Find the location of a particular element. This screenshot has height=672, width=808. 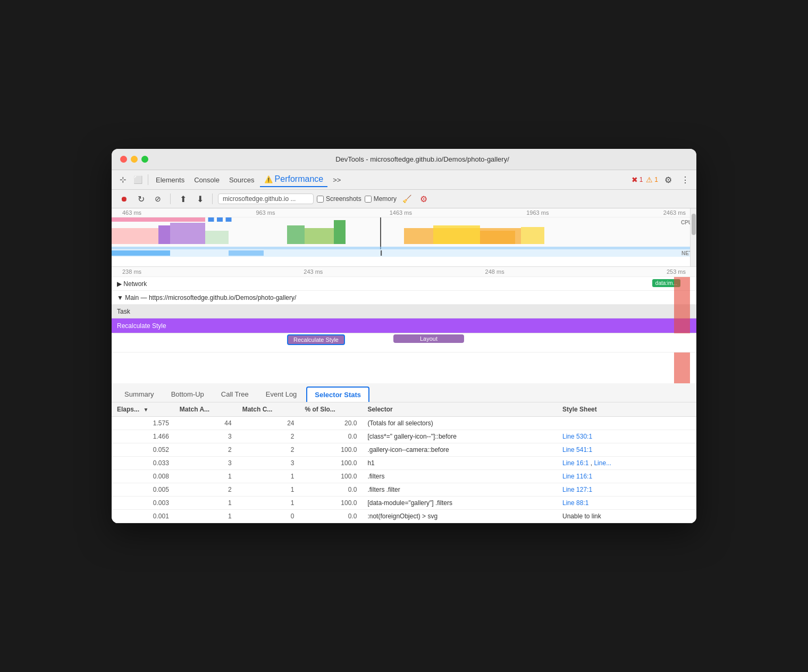

link-more: Line... is located at coordinates (603, 463).